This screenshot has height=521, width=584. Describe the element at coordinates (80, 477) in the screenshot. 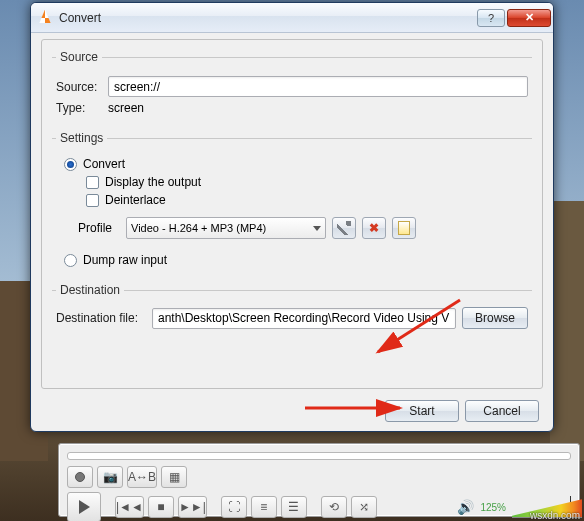

I see `record-icon` at that location.